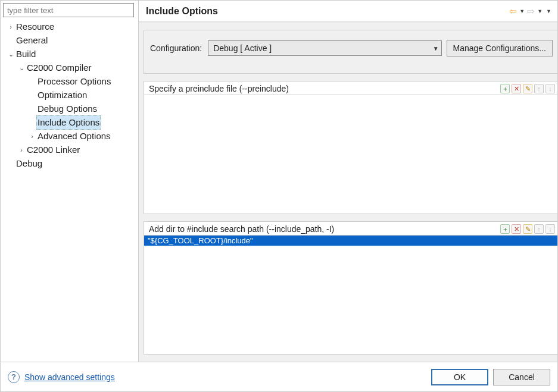  What do you see at coordinates (531, 11) in the screenshot?
I see `nav-forward-icon: ⇨` at bounding box center [531, 11].